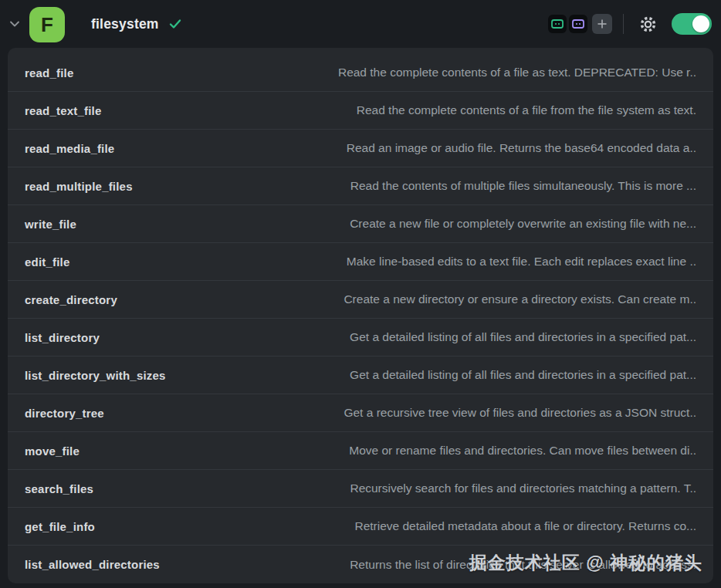 This screenshot has width=721, height=588. I want to click on server-header: F filesystem, so click(360, 24).